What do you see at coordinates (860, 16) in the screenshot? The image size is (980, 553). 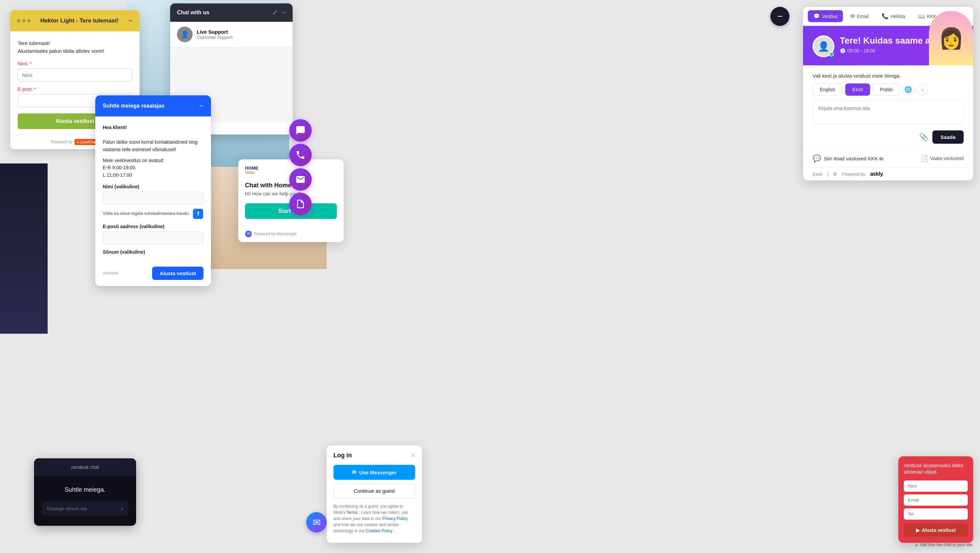 I see `tab-email: ✉ Email` at bounding box center [860, 16].